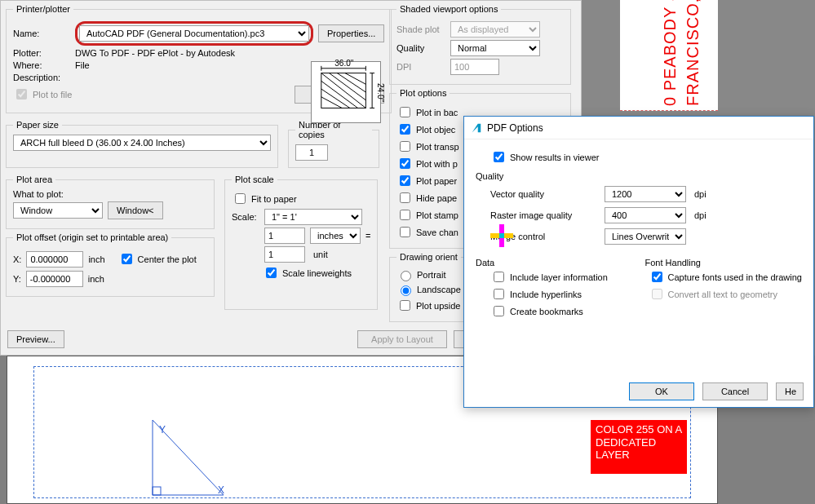  Describe the element at coordinates (405, 305) in the screenshot. I see `upside-checkbox` at that location.